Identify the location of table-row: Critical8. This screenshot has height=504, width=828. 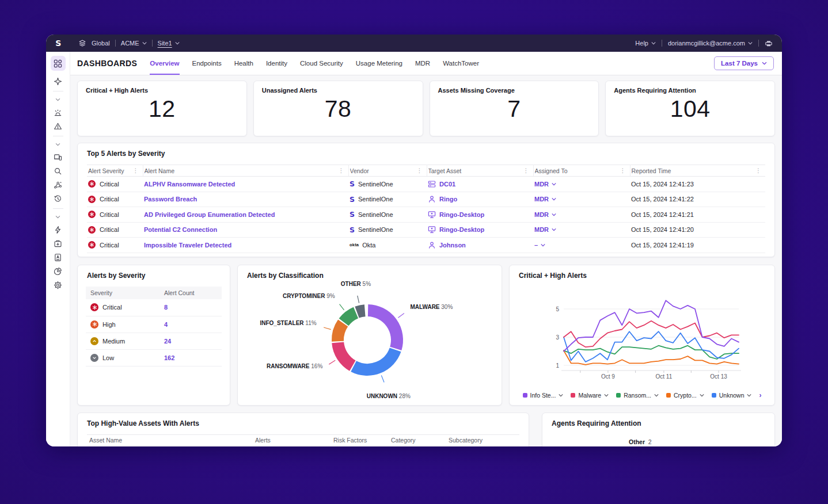
(154, 307).